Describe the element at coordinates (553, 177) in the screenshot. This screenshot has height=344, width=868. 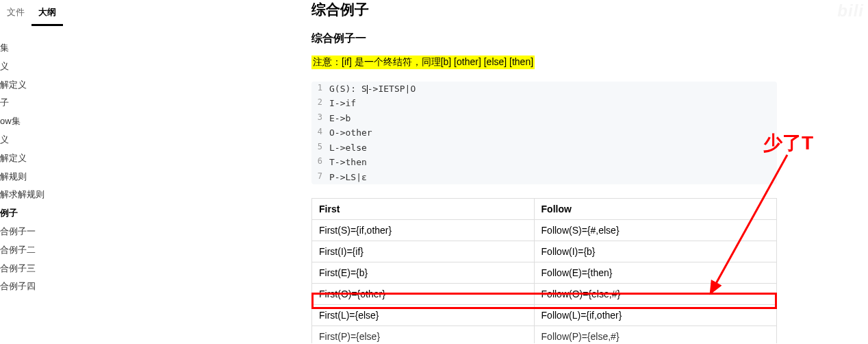
I see `code-text: P->LS|ε` at that location.